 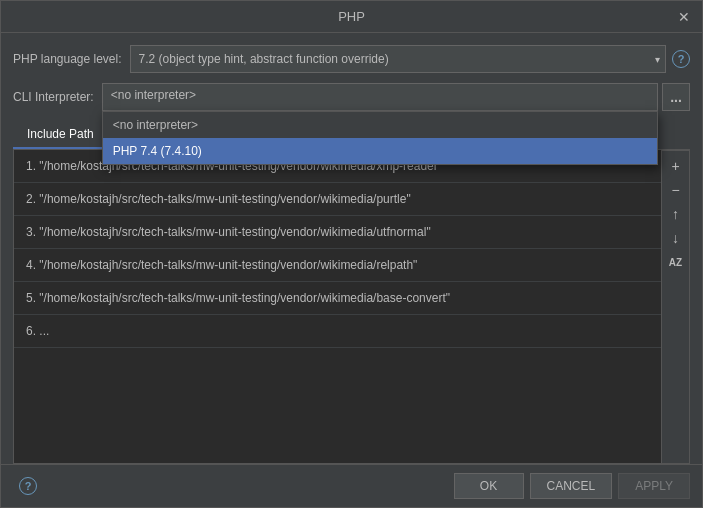 I want to click on list-item: 5. "/home/kostajh/src/tech-talks/mw-unit…, so click(x=338, y=298).